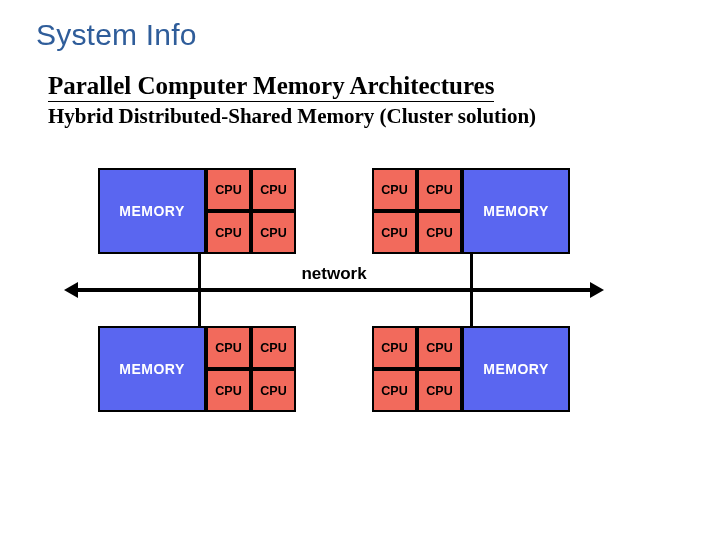 The height and width of the screenshot is (540, 720). Describe the element at coordinates (597, 290) in the screenshot. I see `arrow-right-icon` at that location.